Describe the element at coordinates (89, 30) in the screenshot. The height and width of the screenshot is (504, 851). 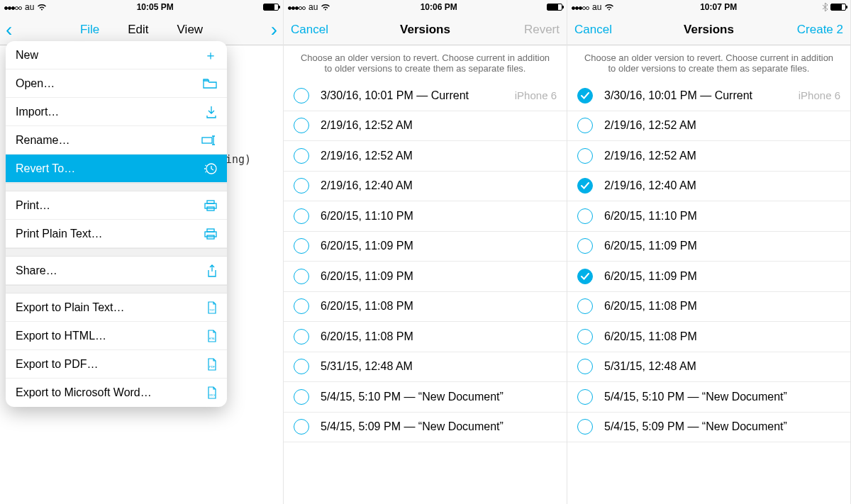
I see `tab-file: File` at that location.